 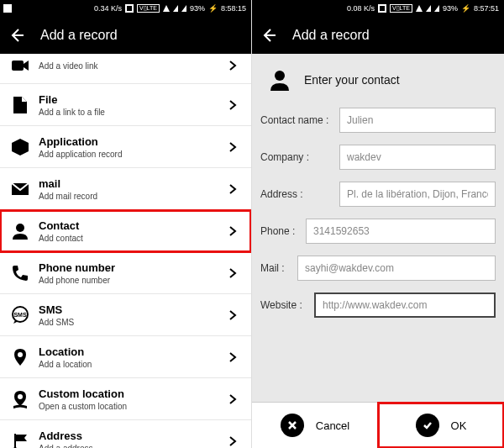 I want to click on row-company: Company :, so click(x=378, y=157).